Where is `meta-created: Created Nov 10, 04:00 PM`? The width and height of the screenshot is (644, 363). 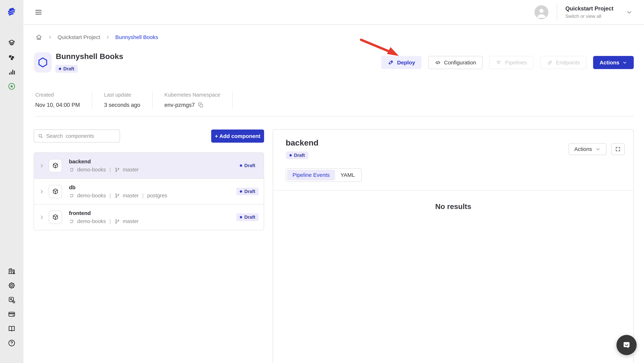
meta-created: Created Nov 10, 04:00 PM is located at coordinates (64, 100).